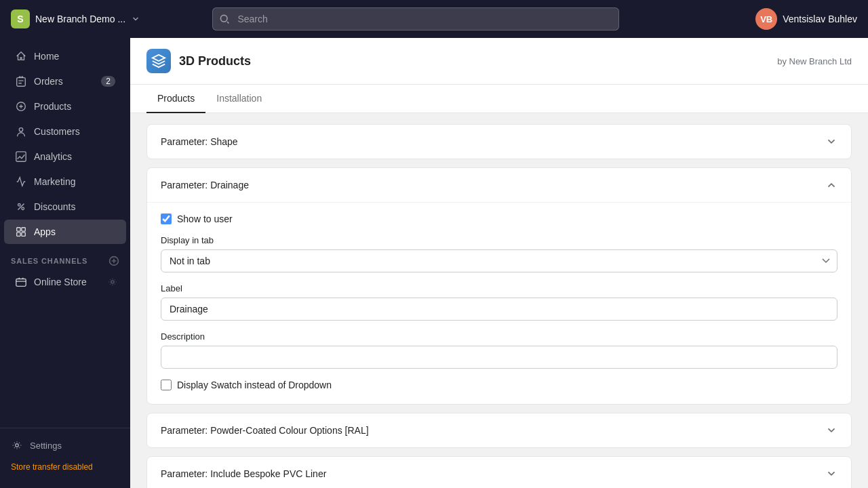 The image size is (868, 488). What do you see at coordinates (53, 106) in the screenshot?
I see `sidebar-item-products-label: Products` at bounding box center [53, 106].